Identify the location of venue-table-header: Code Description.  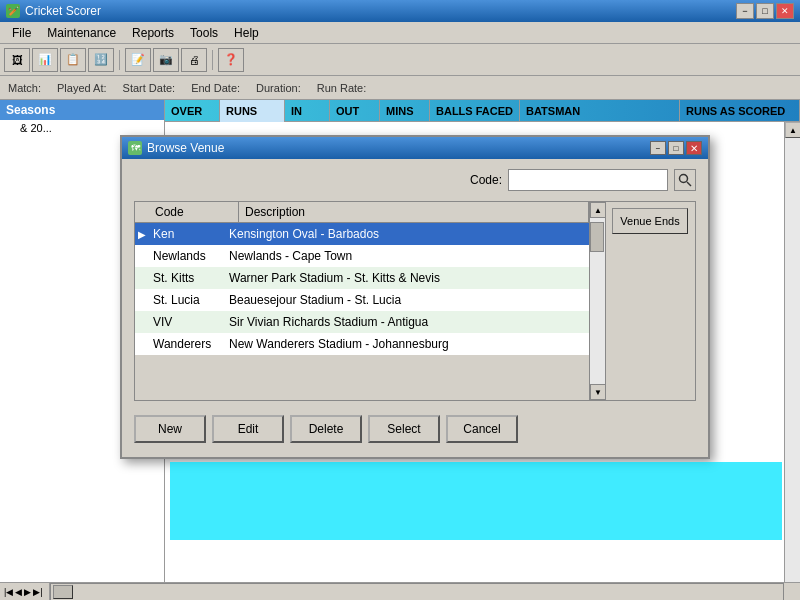
(362, 212).